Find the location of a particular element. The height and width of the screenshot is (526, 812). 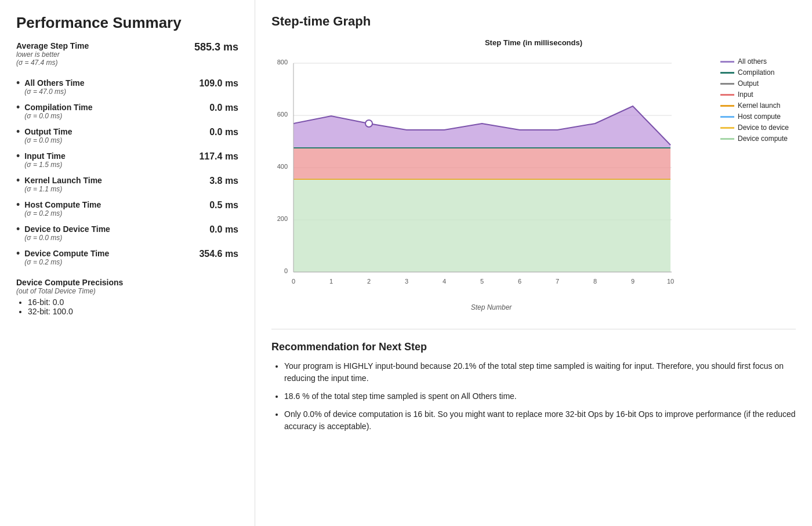

dp-sub: (out of Total Device Time) is located at coordinates (128, 291).